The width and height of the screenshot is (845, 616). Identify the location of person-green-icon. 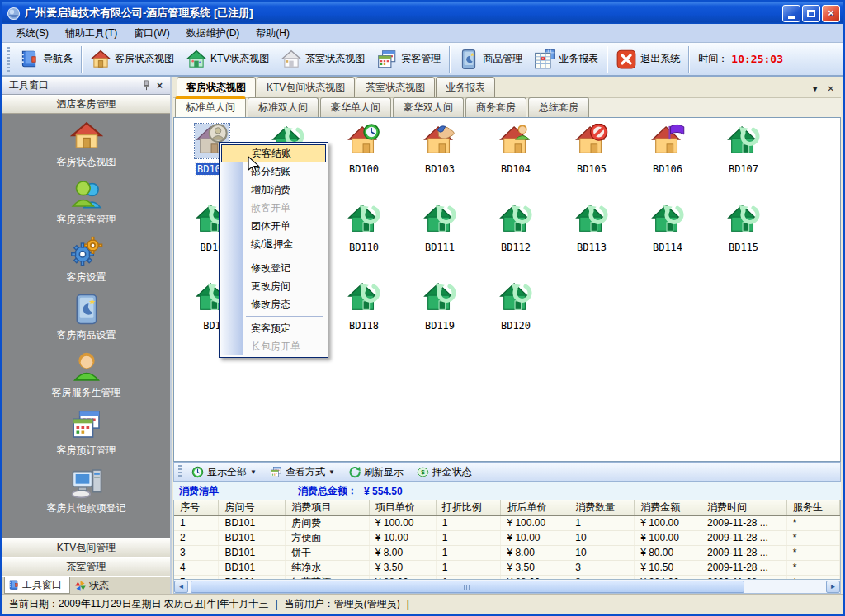
(87, 194).